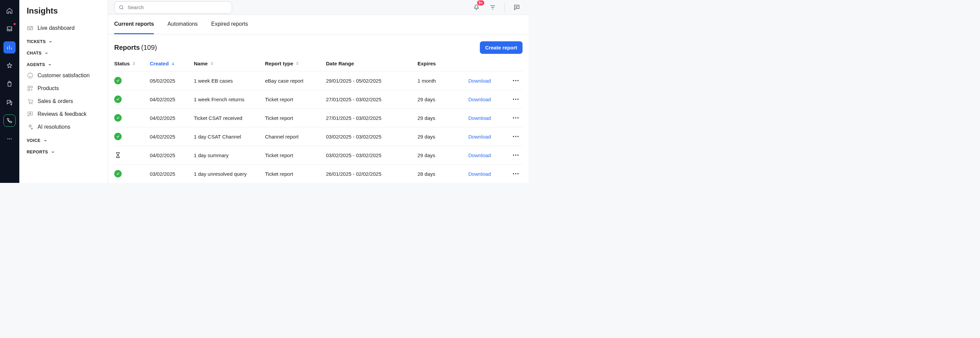 The image size is (980, 338). Describe the element at coordinates (10, 102) in the screenshot. I see `rail-chats` at that location.